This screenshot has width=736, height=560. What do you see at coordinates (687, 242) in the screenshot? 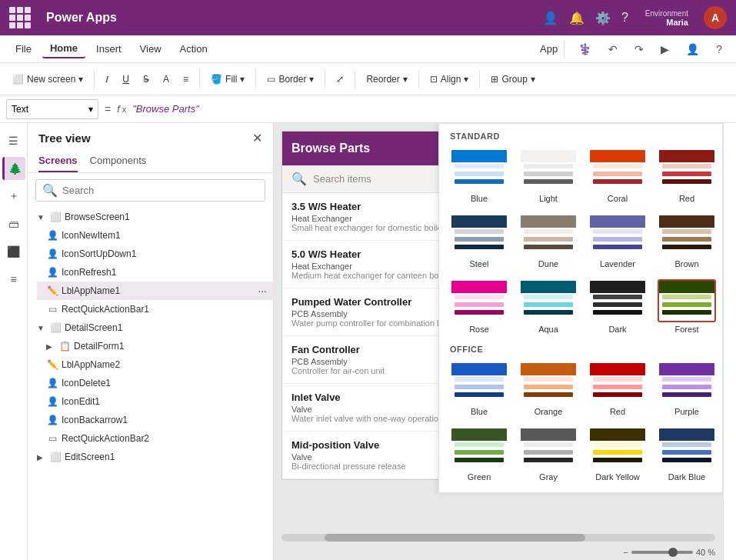
I see `theme-item-brown: Brown` at bounding box center [687, 242].